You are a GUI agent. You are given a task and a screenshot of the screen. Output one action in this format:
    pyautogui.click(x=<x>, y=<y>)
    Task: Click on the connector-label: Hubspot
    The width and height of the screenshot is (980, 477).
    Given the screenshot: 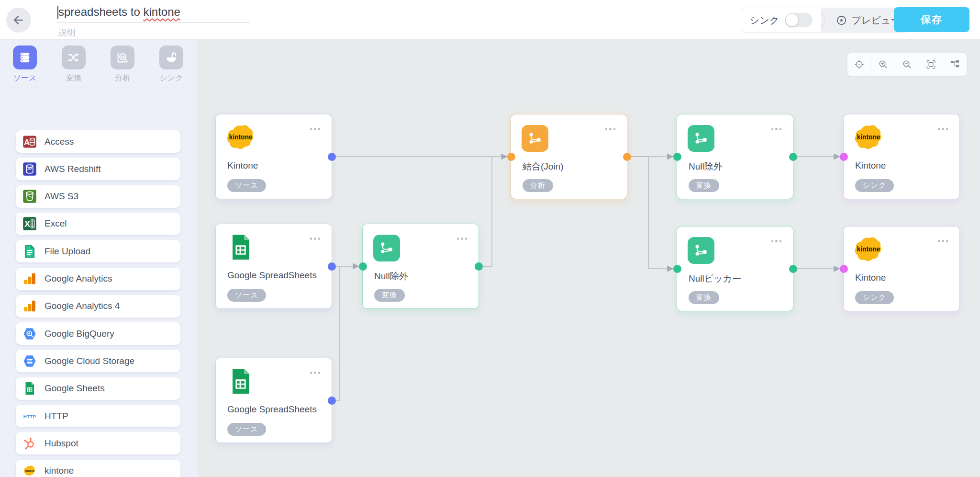 What is the action you would take?
    pyautogui.click(x=61, y=443)
    